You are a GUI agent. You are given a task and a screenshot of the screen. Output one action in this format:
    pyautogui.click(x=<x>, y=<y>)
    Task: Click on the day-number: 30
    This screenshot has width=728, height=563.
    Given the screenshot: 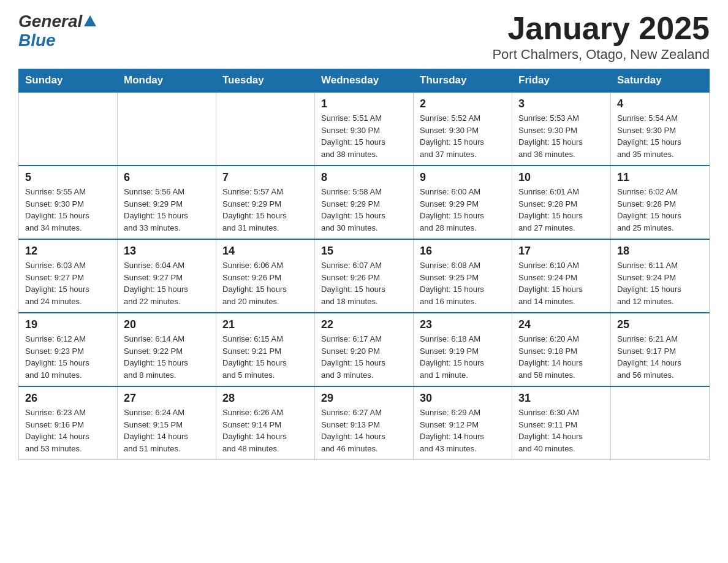 What is the action you would take?
    pyautogui.click(x=463, y=399)
    